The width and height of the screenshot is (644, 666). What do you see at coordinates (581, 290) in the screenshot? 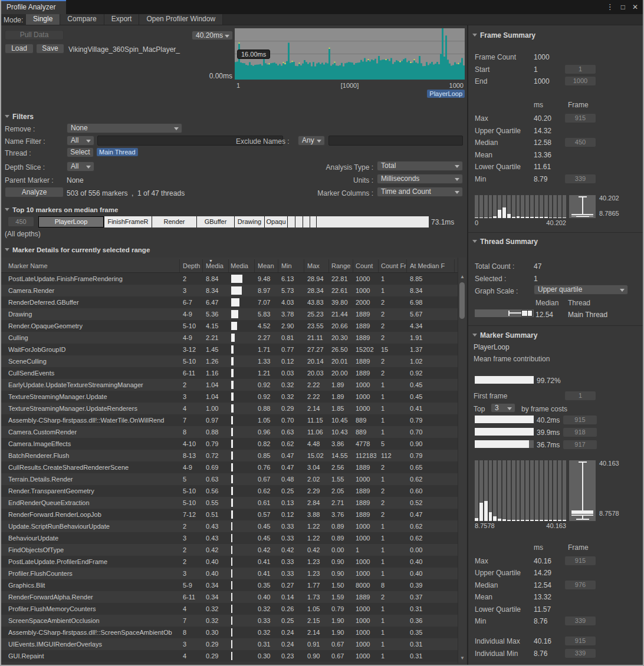
I see `graph-scale-dropdown: Upper quartile` at bounding box center [581, 290].